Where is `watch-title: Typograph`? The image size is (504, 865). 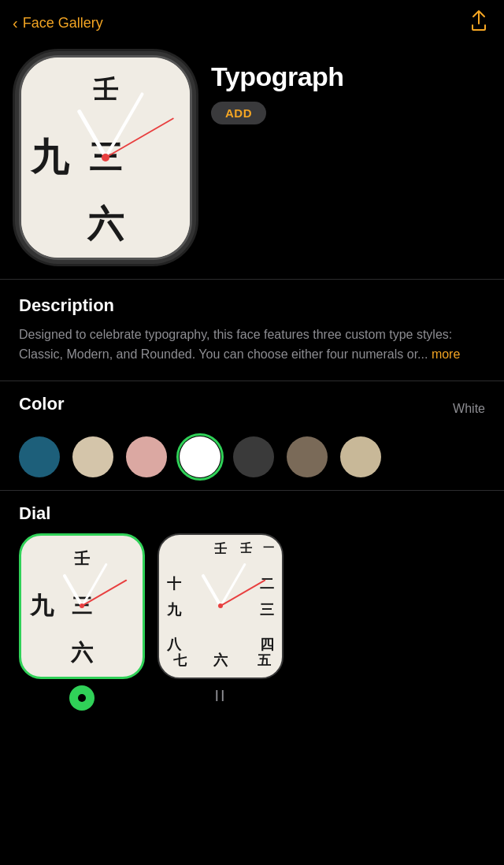 watch-title: Typograph is located at coordinates (277, 77).